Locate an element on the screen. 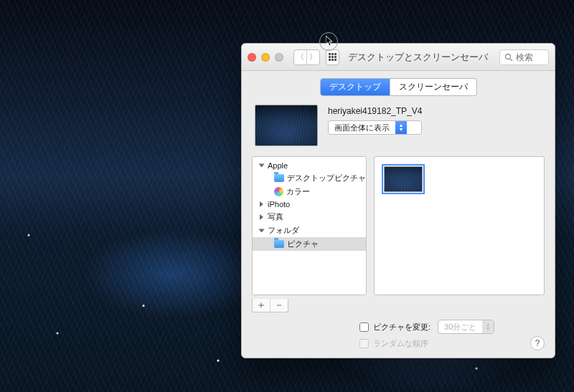 This screenshot has width=574, height=392. grid-icon is located at coordinates (333, 57).